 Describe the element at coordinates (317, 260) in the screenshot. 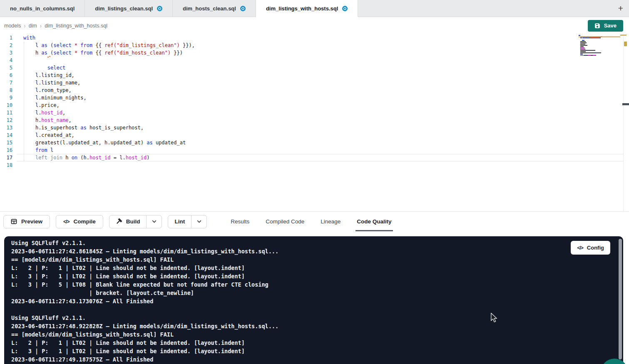

I see `terminal-line: == [models/dim/dim_listings_with_hosts.s…` at that location.